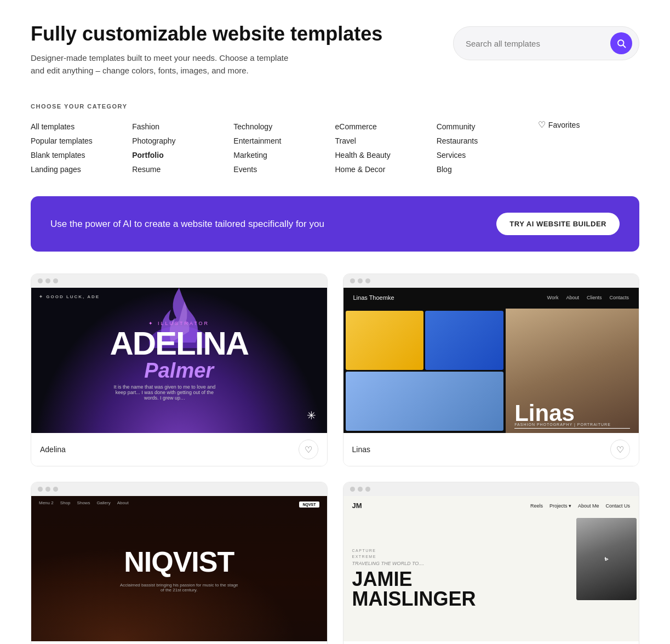 The image size is (670, 644). Describe the element at coordinates (162, 65) in the screenshot. I see `page-description: Designer-made templates built to meet yo…` at that location.